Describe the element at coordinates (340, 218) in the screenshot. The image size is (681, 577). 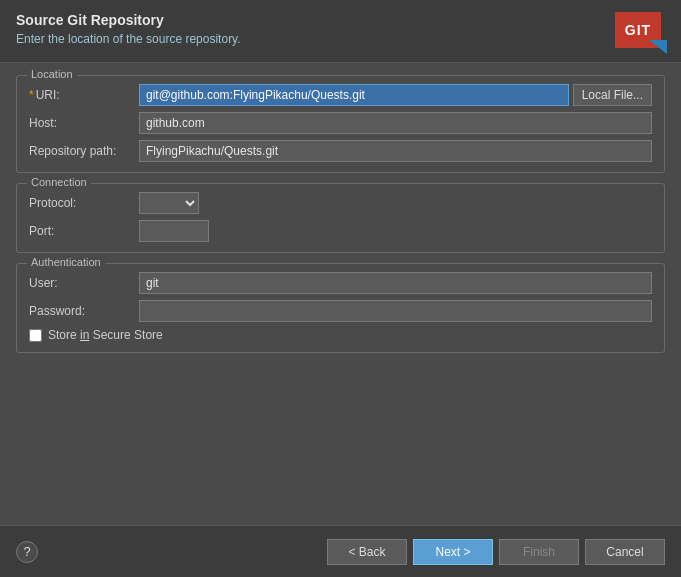
I see `connection-section: Connection Protocol: ssh http https Port…` at that location.